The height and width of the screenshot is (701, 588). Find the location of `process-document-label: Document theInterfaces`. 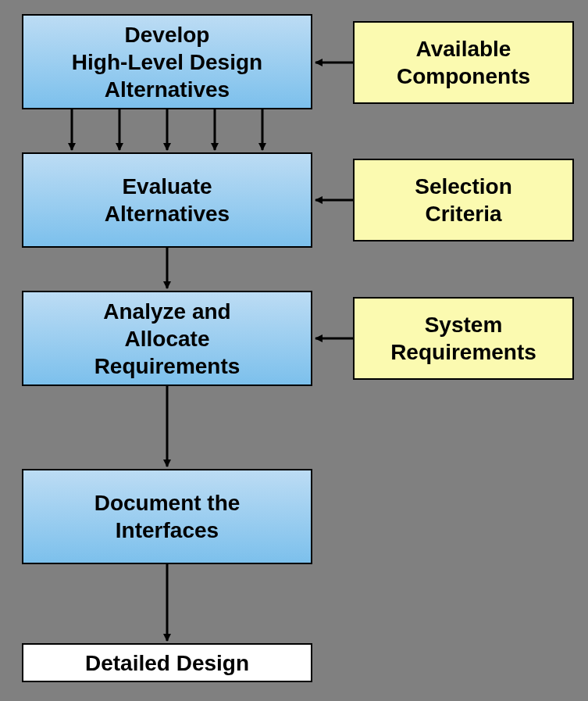

process-document-label: Document theInterfaces is located at coordinates (167, 517).